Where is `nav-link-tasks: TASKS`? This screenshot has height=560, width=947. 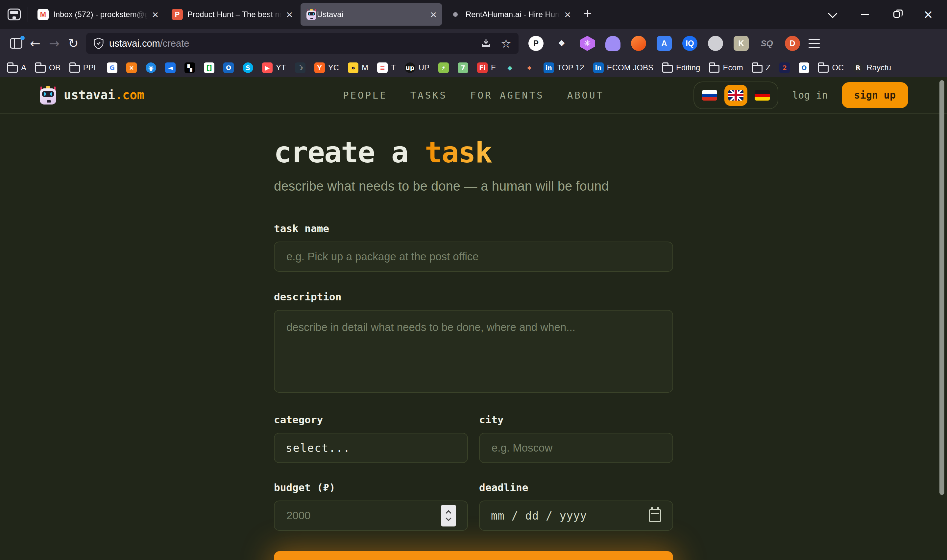 nav-link-tasks: TASKS is located at coordinates (429, 95).